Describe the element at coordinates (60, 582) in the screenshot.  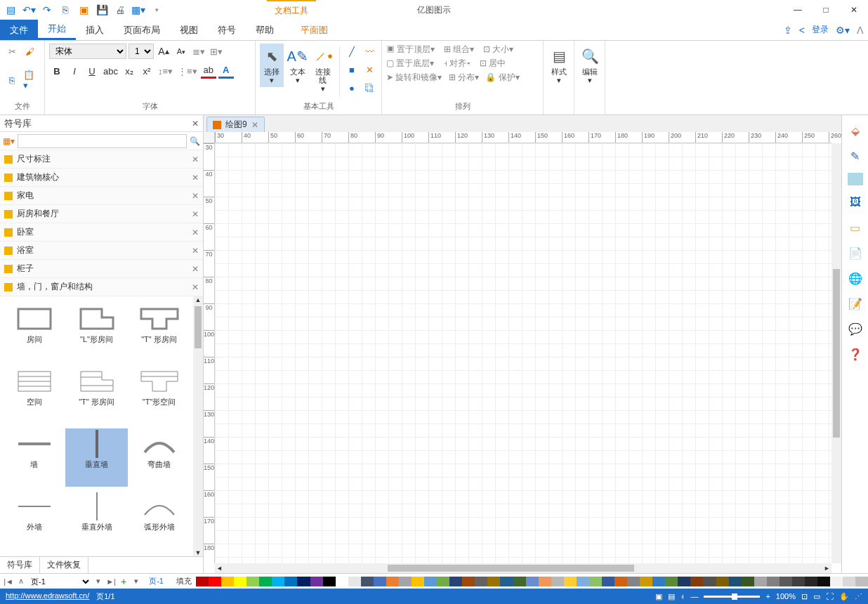
I see `page-select: 页-1` at that location.